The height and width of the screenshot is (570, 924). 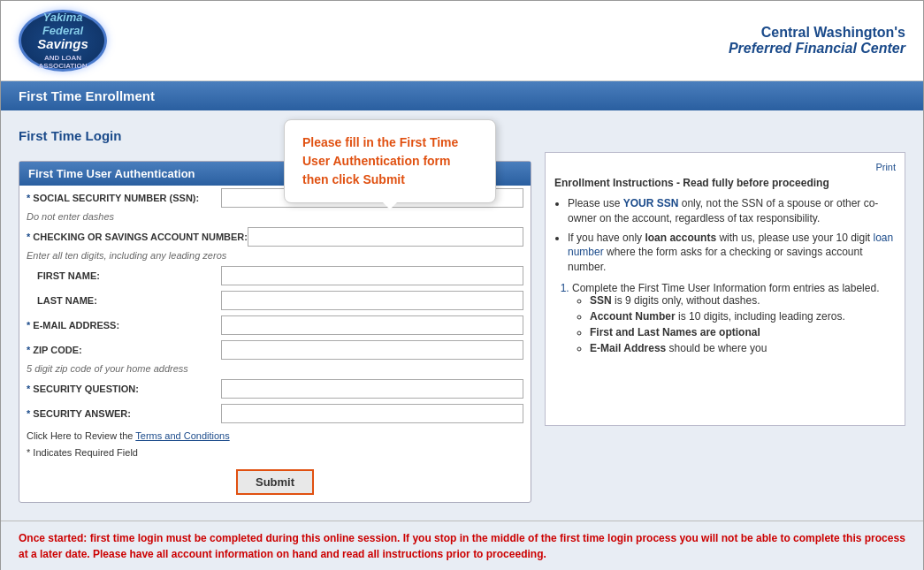 I want to click on logo: Yakima FederalSavings AND LOAN ASSOCIATI…, so click(x=63, y=41).